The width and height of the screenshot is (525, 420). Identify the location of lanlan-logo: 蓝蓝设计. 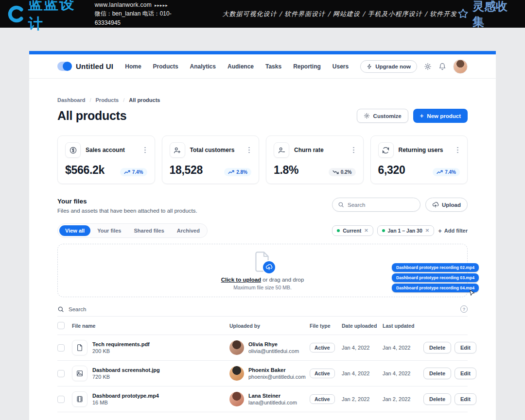
(48, 17).